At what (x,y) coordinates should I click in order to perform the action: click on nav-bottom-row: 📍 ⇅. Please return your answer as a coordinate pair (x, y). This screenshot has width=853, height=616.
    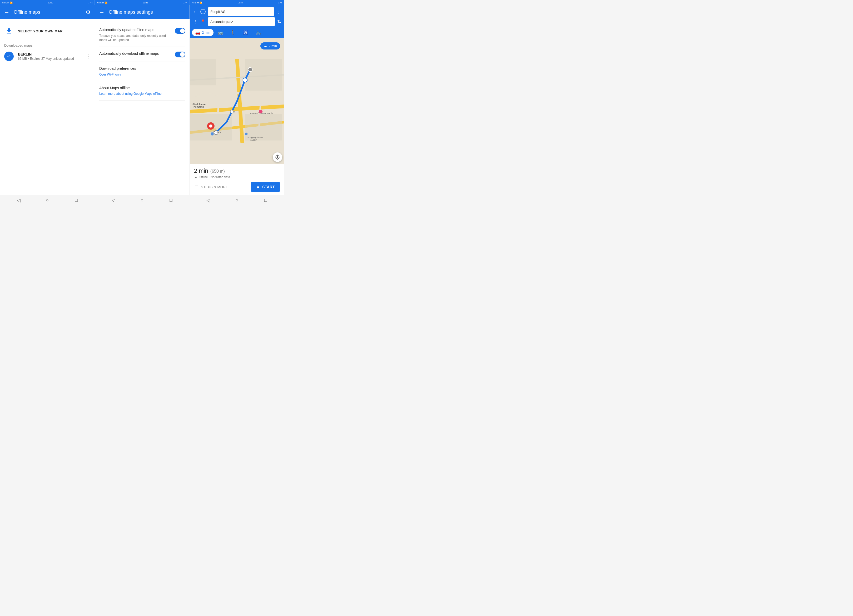
    Looking at the image, I should click on (237, 22).